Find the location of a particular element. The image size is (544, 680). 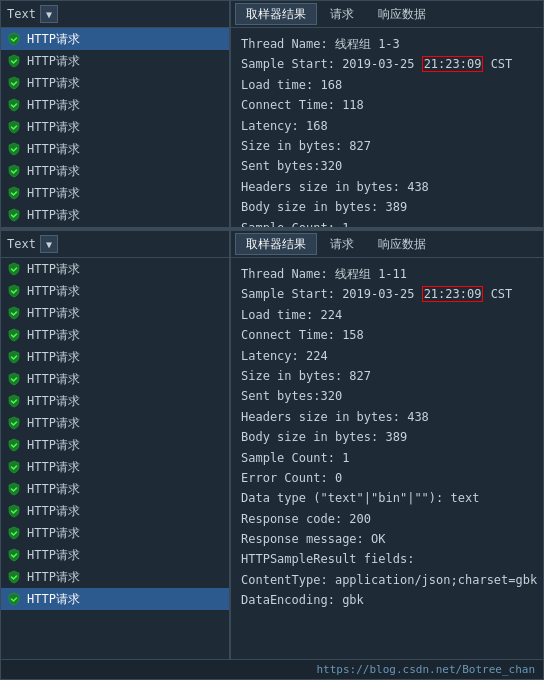

detail-line: HTTPSampleResult fields: is located at coordinates (387, 559).